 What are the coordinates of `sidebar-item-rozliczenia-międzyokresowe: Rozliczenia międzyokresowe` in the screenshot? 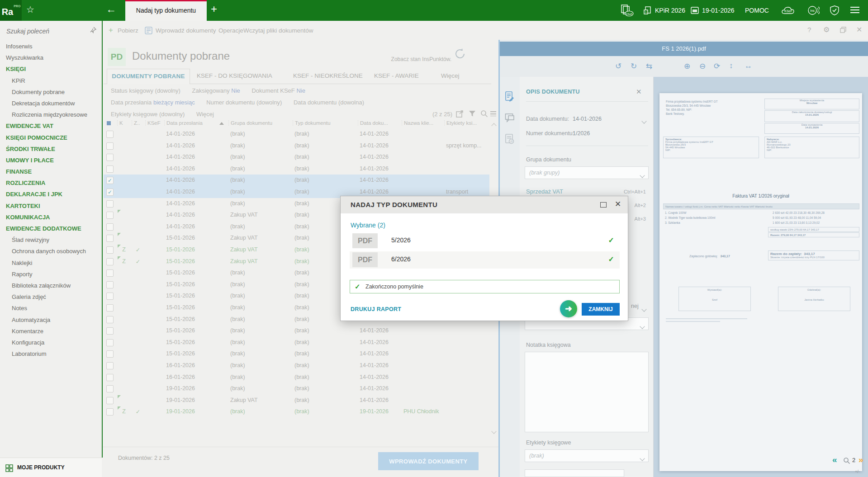 It's located at (51, 115).